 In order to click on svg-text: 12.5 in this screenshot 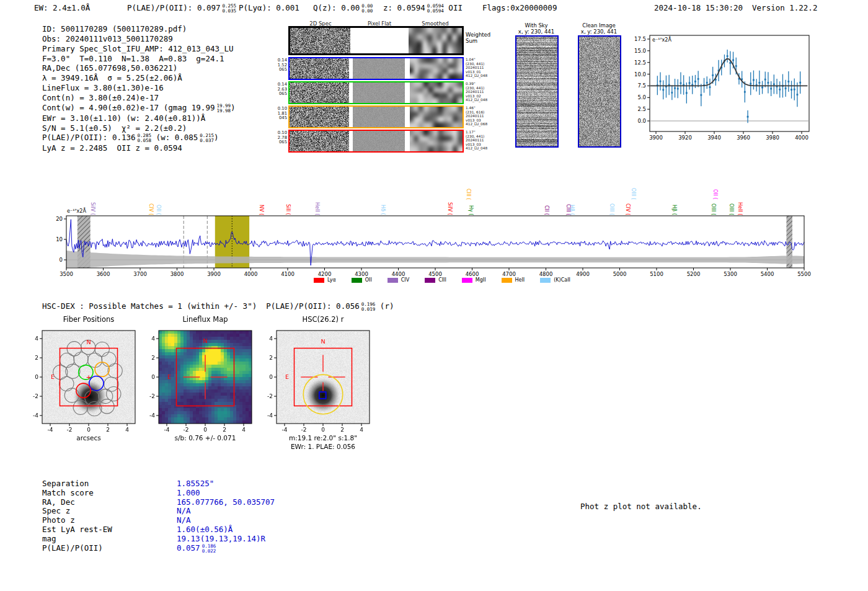, I will do `click(640, 63)`.